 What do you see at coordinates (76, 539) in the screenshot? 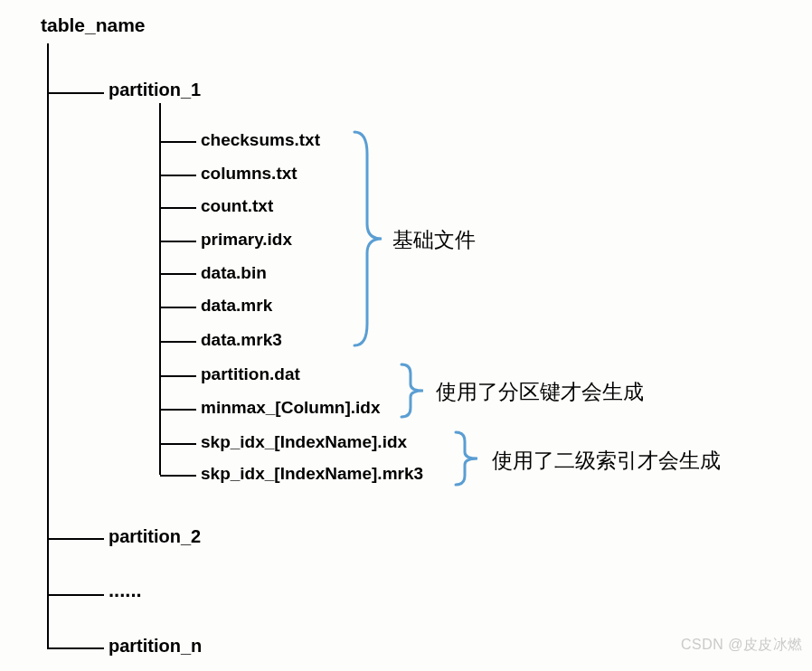
I see `connector-p2` at bounding box center [76, 539].